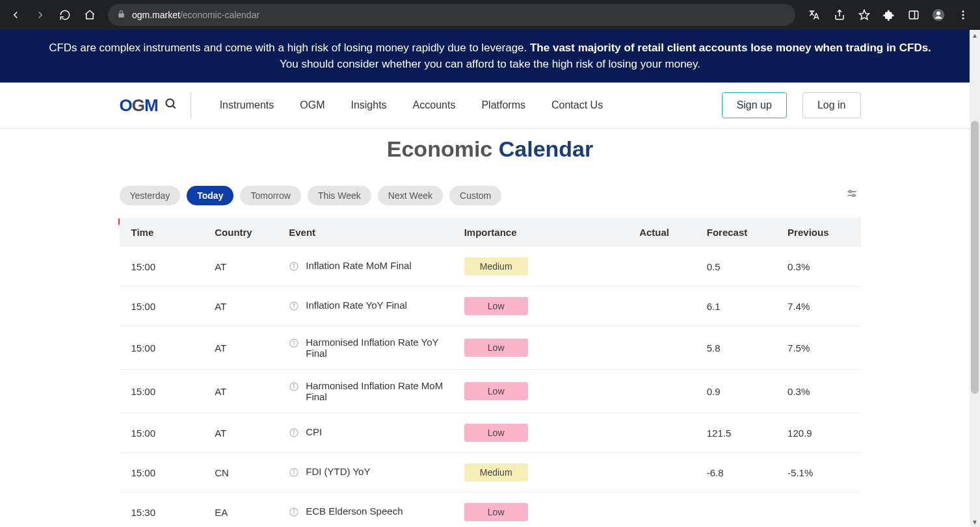 The width and height of the screenshot is (980, 527). What do you see at coordinates (544, 233) in the screenshot?
I see `col-importance: Importance` at bounding box center [544, 233].